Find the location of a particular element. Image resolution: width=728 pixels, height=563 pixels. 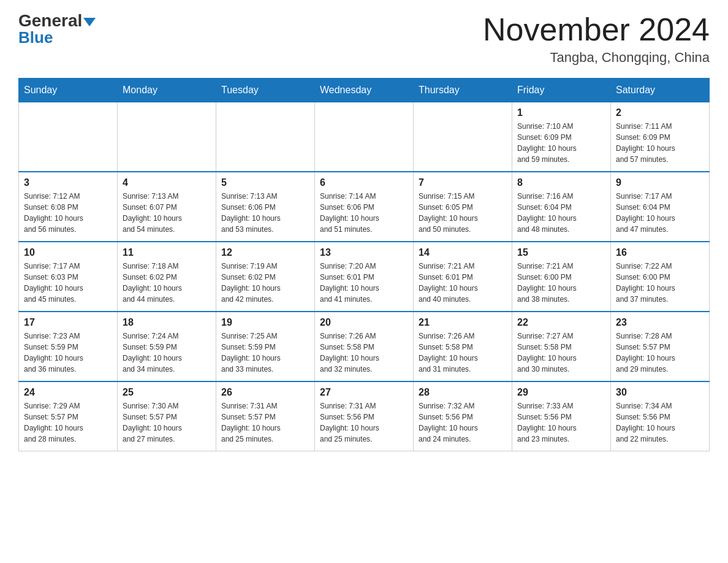

logo-general: General is located at coordinates (57, 21).